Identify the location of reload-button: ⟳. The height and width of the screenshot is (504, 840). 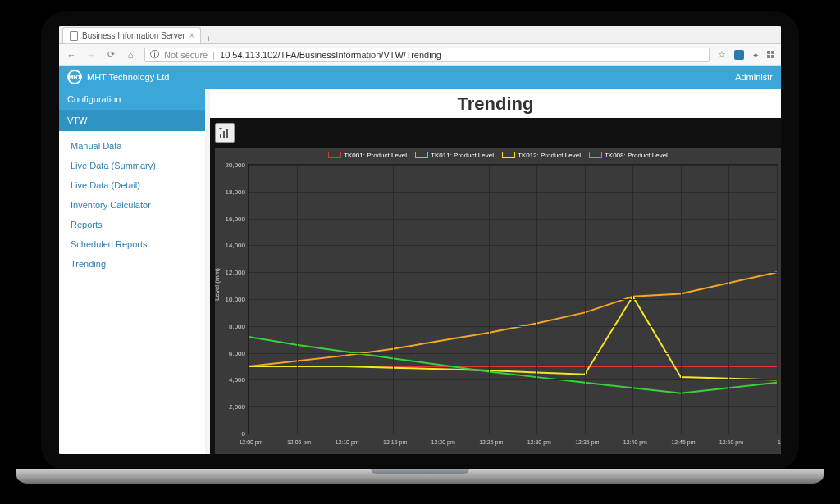
(111, 54).